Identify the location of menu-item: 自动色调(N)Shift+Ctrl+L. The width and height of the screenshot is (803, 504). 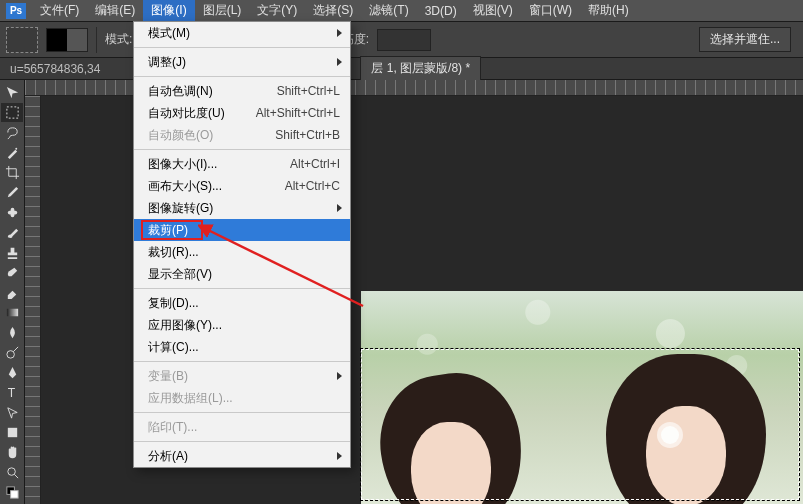
(242, 91).